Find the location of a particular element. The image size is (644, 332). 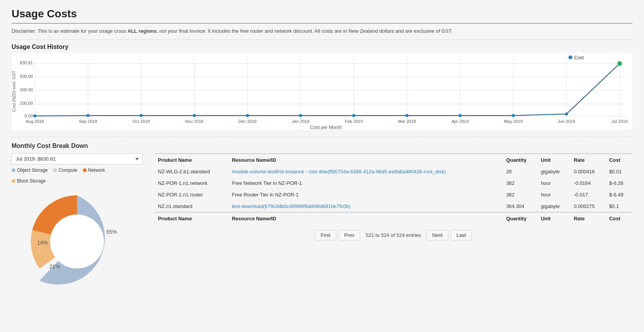

cell-rate-1: 0.000416 is located at coordinates (588, 172).